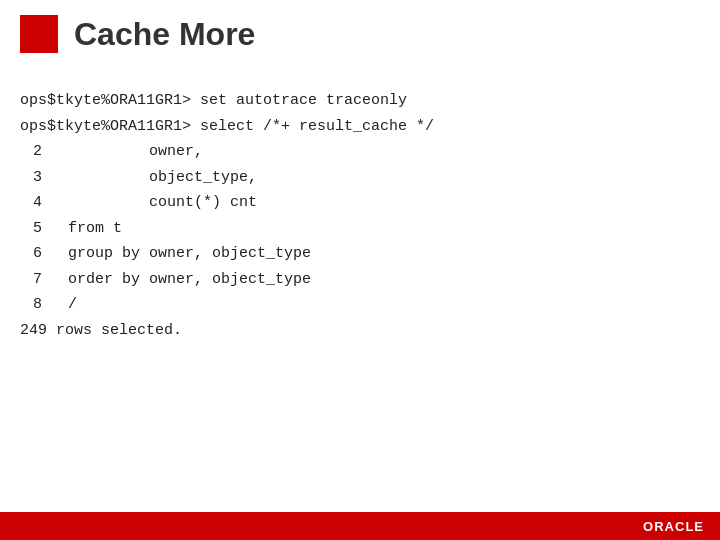  What do you see at coordinates (227, 127) in the screenshot?
I see `line-content: ops$tkyte%ORA11GR1> select /*+ result_ca…` at bounding box center [227, 127].